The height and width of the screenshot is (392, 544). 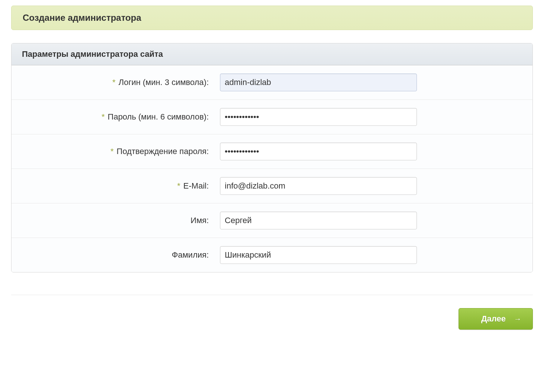 What do you see at coordinates (318, 117) in the screenshot?
I see `password-input` at bounding box center [318, 117].